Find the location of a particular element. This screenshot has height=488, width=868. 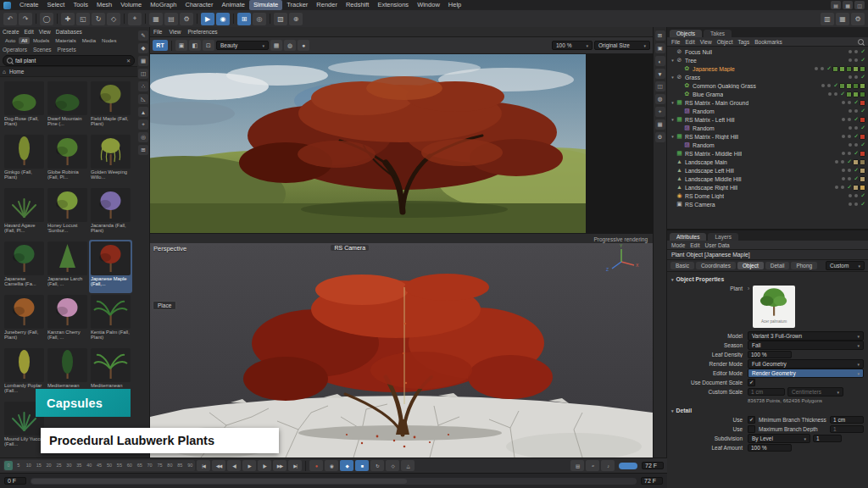

key-pla-toggle: △ is located at coordinates (408, 466).